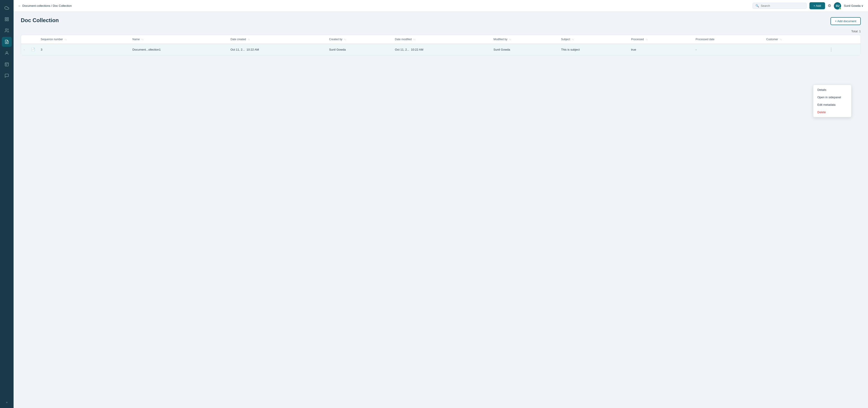 The image size is (868, 408). What do you see at coordinates (832, 97) in the screenshot?
I see `context-menu-open-sidepanel: Open in sidepanel` at bounding box center [832, 97].